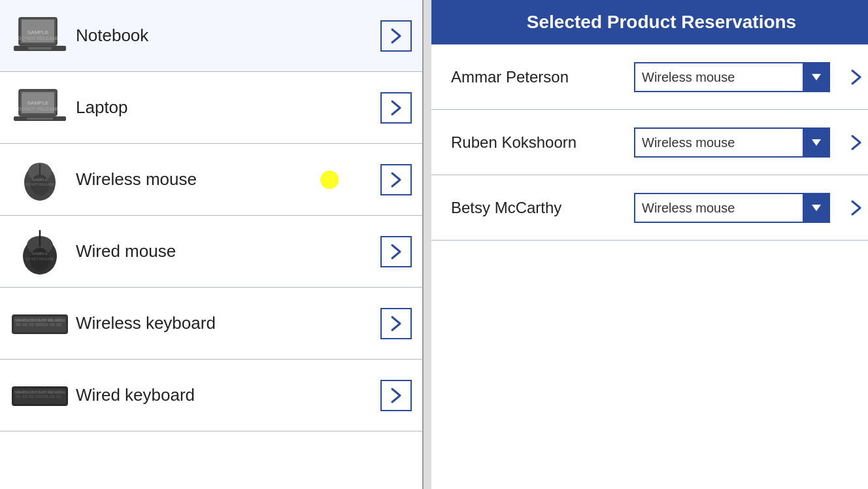  What do you see at coordinates (40, 251) in the screenshot?
I see `product-icon-wired-mouse: SAMPLE DO NOT RELEASE` at bounding box center [40, 251].